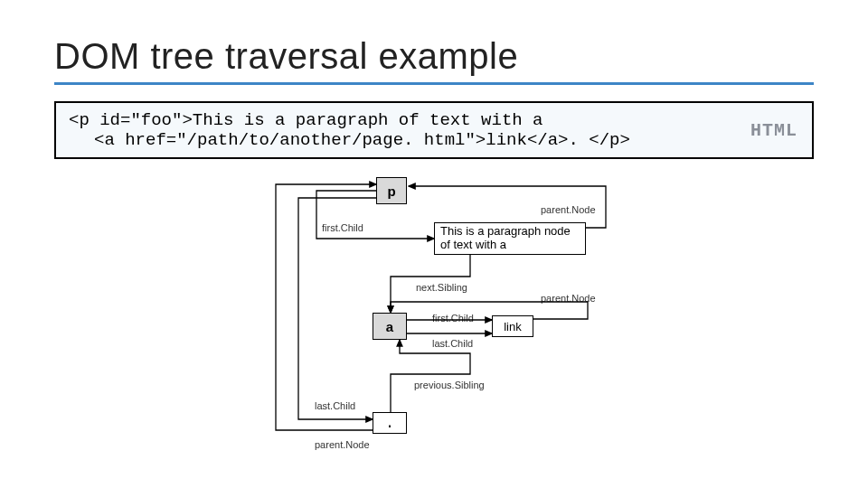 The image size is (868, 488). I want to click on node-text-link: link, so click(513, 326).